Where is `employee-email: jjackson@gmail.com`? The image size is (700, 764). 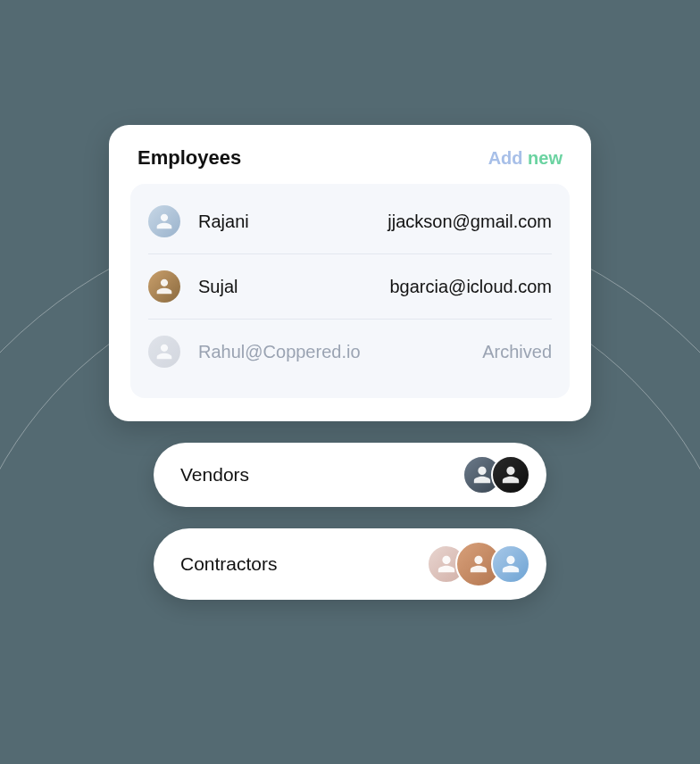
employee-email: jjackson@gmail.com is located at coordinates (470, 221).